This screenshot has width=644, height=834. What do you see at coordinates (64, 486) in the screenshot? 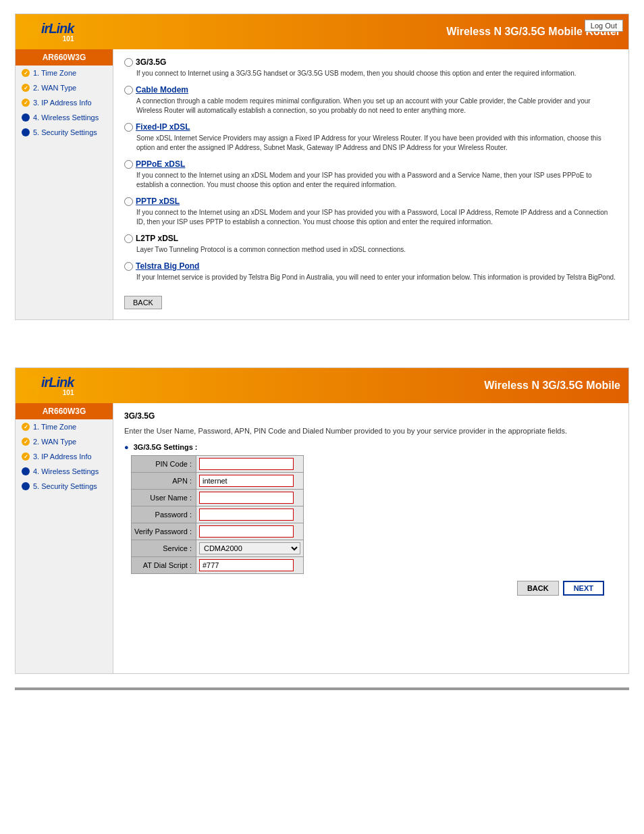
I see `sidebar-item-2-security: 5. Security Settings` at bounding box center [64, 486].